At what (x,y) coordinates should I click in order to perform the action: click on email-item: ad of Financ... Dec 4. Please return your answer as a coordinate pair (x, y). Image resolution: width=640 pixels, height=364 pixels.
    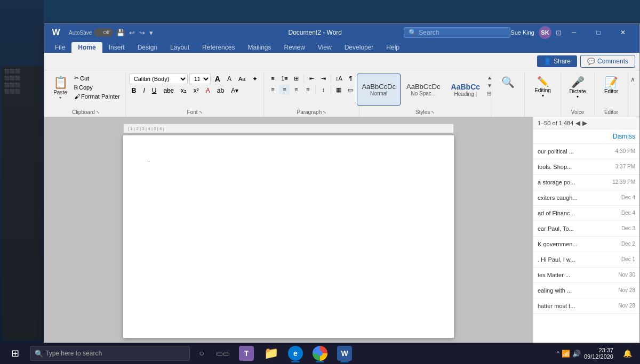
    Looking at the image, I should click on (587, 213).